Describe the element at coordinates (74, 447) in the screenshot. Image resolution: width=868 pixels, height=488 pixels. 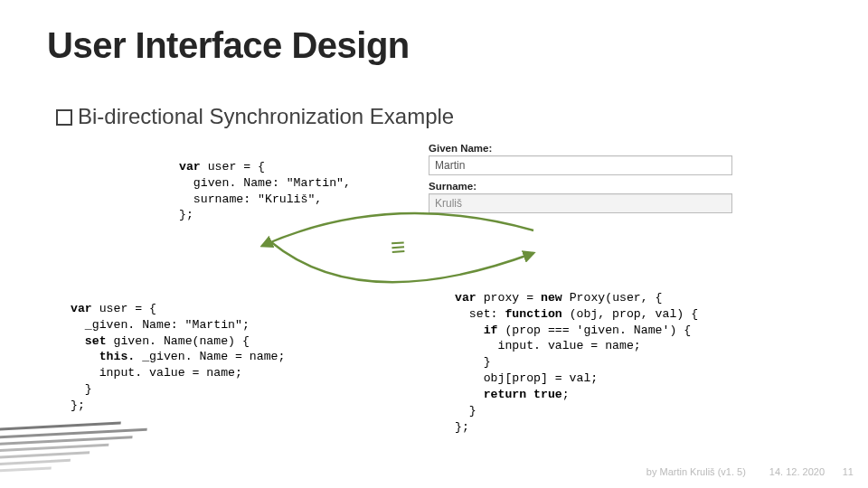
I see `corner-decoration` at that location.